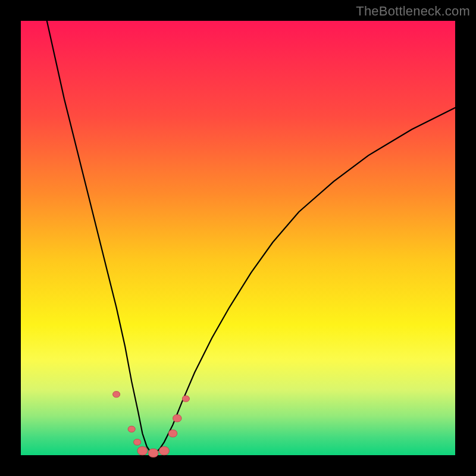  I want to click on watermark-text: TheBottleneck.com, so click(413, 11).